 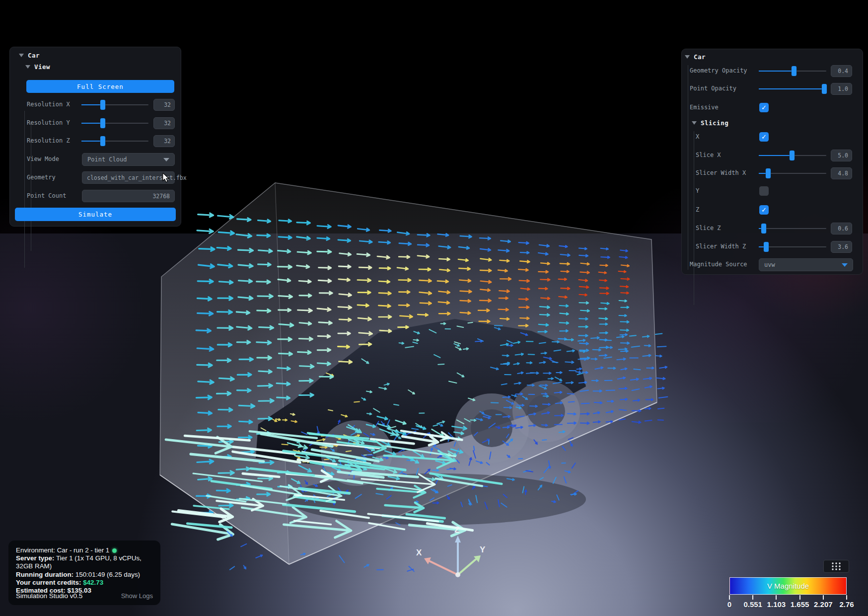 What do you see at coordinates (713, 88) in the screenshot?
I see `right-point-opacity-label: Point Opacity` at bounding box center [713, 88].